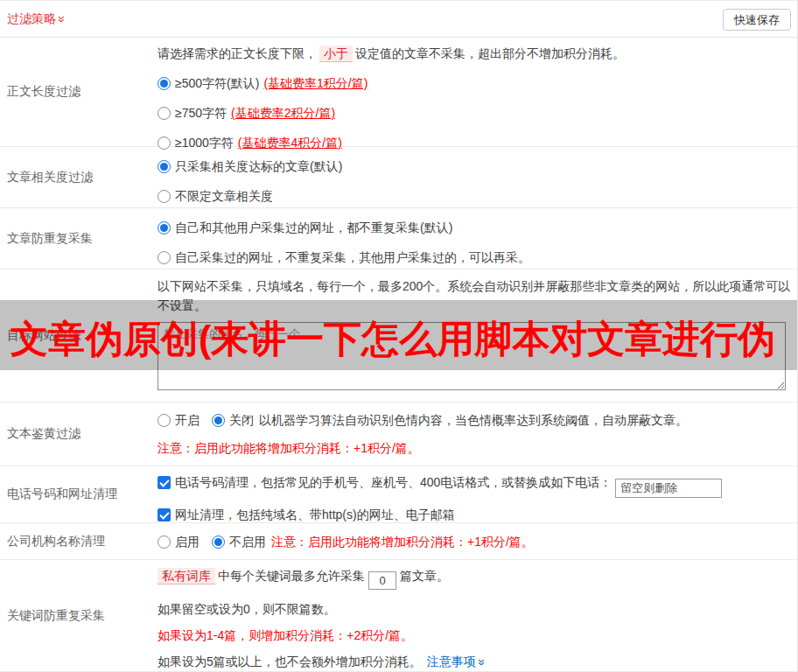  What do you see at coordinates (382, 581) in the screenshot?
I see `max-articles-input` at bounding box center [382, 581].